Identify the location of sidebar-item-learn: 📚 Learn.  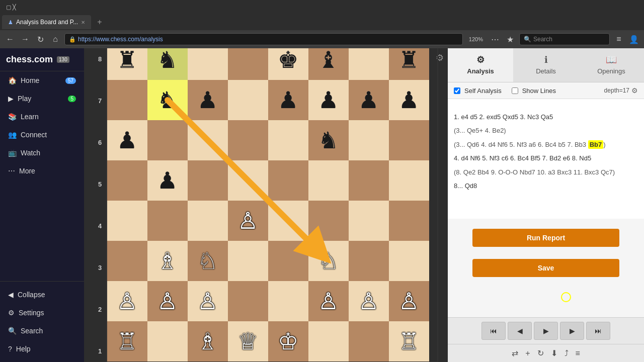
(42, 117).